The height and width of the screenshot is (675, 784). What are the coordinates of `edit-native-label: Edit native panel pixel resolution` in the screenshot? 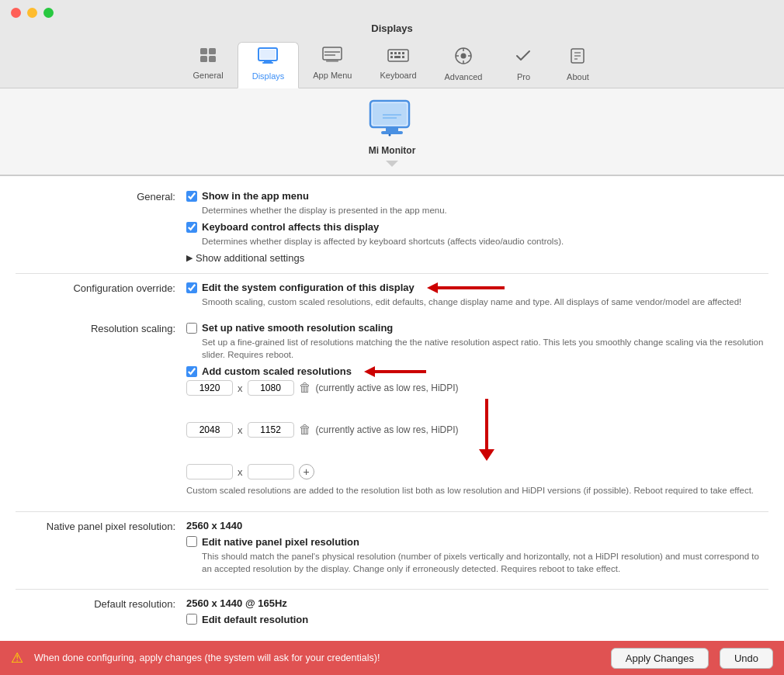 It's located at (281, 542).